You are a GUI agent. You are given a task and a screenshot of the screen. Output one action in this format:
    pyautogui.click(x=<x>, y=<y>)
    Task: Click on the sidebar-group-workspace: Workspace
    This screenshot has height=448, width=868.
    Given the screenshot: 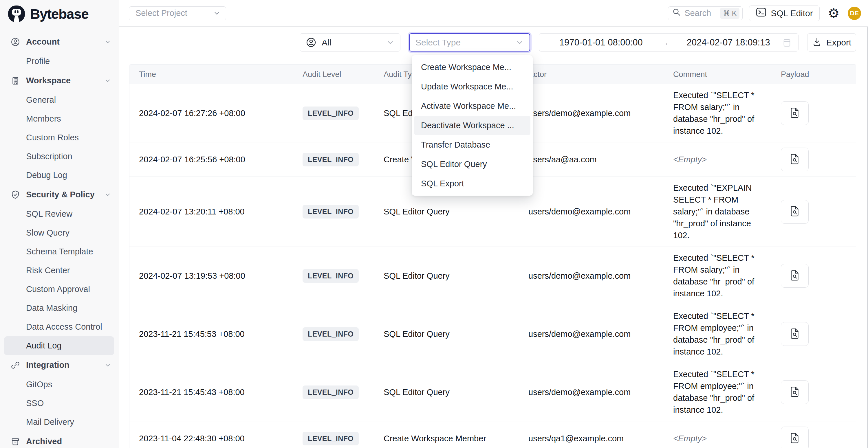 What is the action you would take?
    pyautogui.click(x=59, y=81)
    